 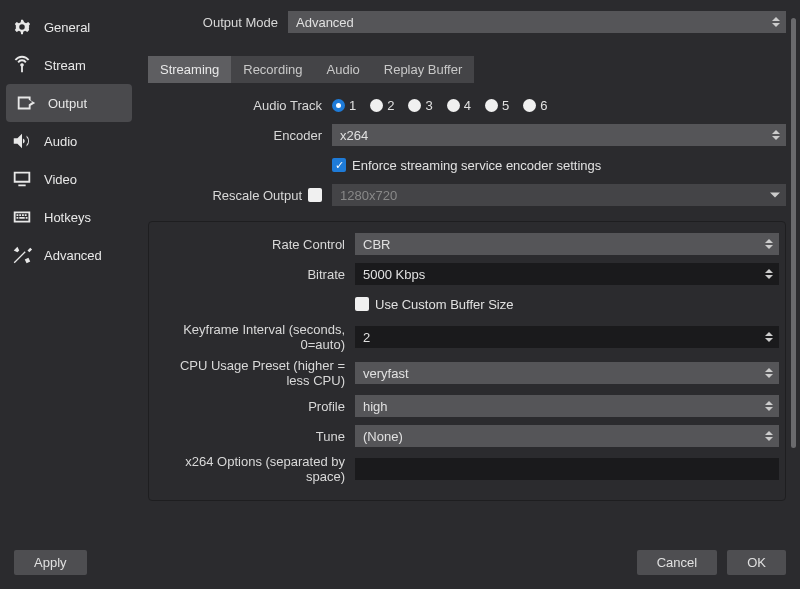 What do you see at coordinates (73, 256) in the screenshot?
I see `sidebar-item-label: Advanced` at bounding box center [73, 256].